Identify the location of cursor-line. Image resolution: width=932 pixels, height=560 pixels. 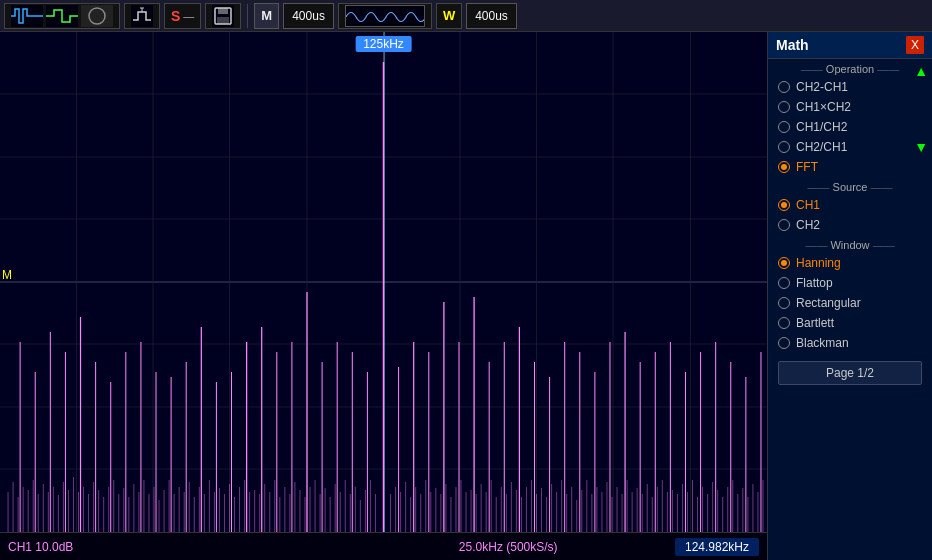
(384, 282).